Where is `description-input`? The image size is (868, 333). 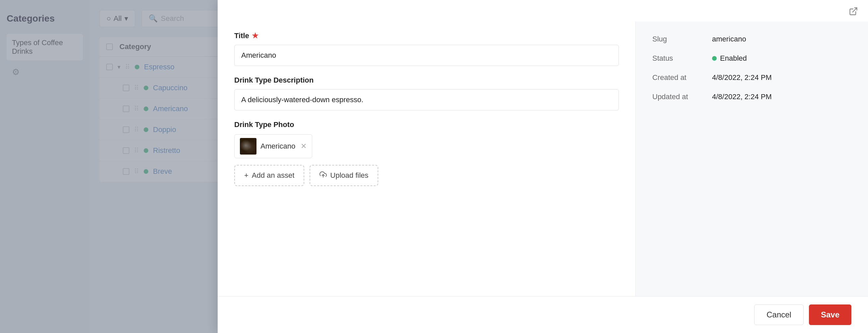
description-input is located at coordinates (427, 100).